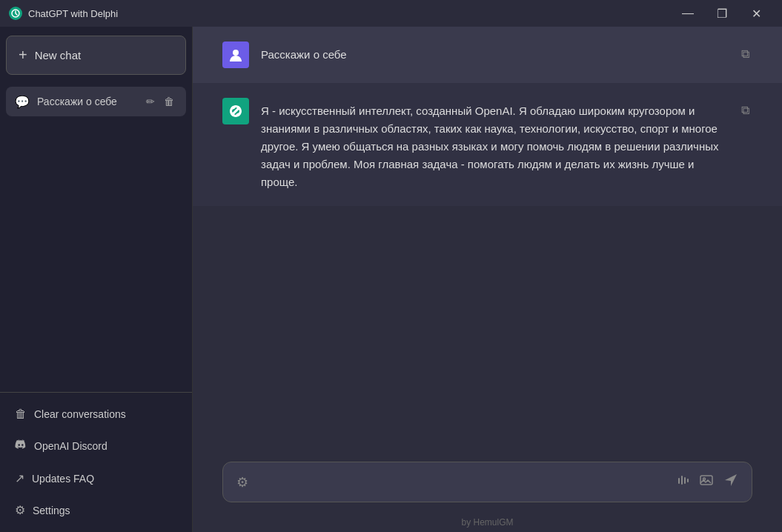 This screenshot has width=782, height=532. What do you see at coordinates (488, 482) in the screenshot?
I see `input-container: ⚙` at bounding box center [488, 482].